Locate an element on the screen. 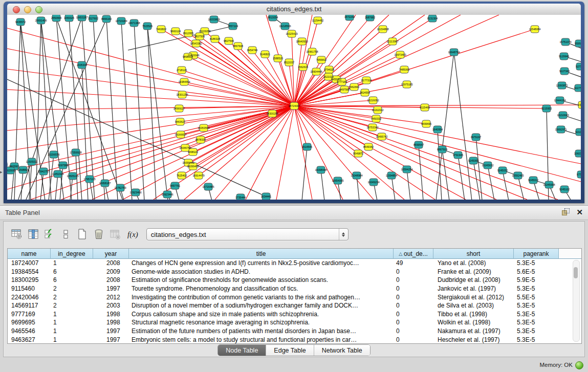 This screenshot has width=588, height=372. graph-node-label: 18300295 is located at coordinates (272, 114).